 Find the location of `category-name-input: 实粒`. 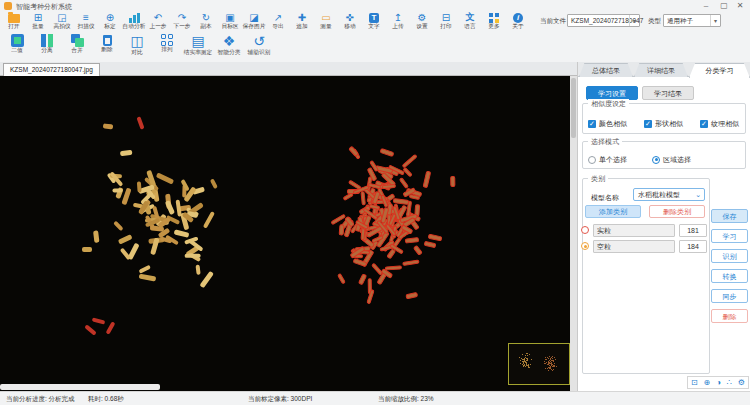

category-name-input: 实粒 is located at coordinates (634, 230).